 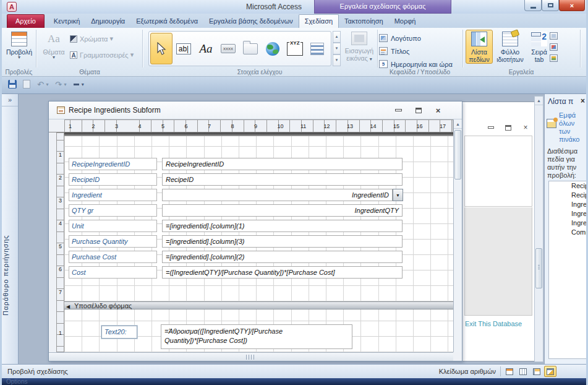 I want to click on maximize-button, so click(x=550, y=6).